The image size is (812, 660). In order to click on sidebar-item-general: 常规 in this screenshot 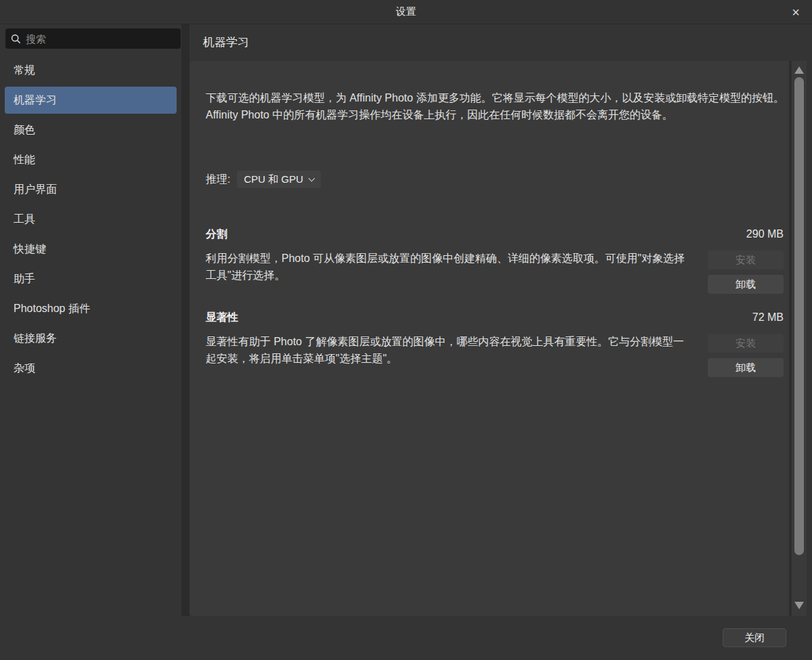, I will do `click(91, 70)`.